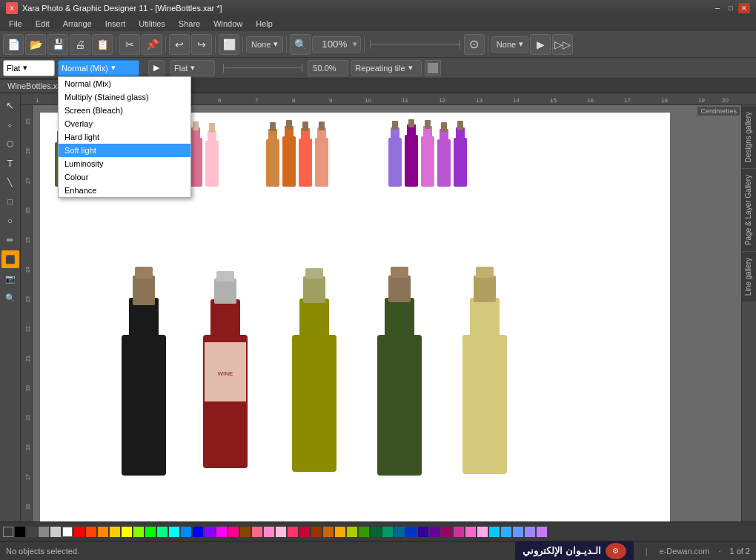  I want to click on blend-option-overlay: Overlay, so click(125, 124).